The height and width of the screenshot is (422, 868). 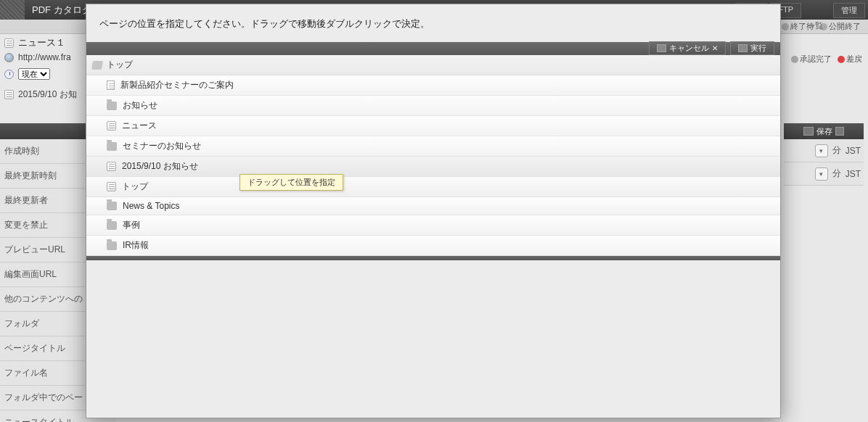 I want to click on tree-row-label: IR情報, so click(x=136, y=245).